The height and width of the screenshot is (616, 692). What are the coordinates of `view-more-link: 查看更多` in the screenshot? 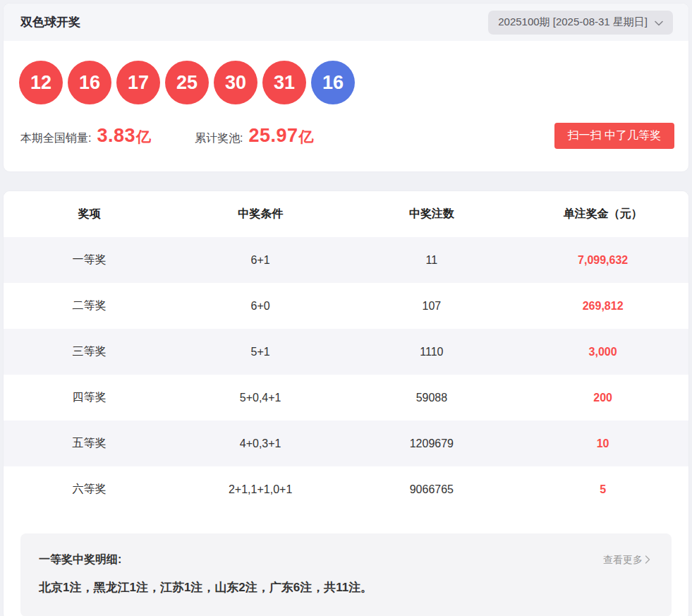 It's located at (626, 560).